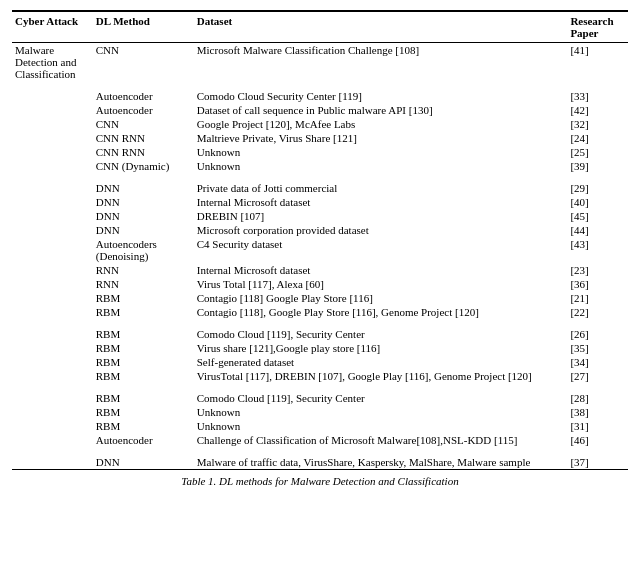  I want to click on cell-dl: CNN (Dynamic), so click(144, 166).